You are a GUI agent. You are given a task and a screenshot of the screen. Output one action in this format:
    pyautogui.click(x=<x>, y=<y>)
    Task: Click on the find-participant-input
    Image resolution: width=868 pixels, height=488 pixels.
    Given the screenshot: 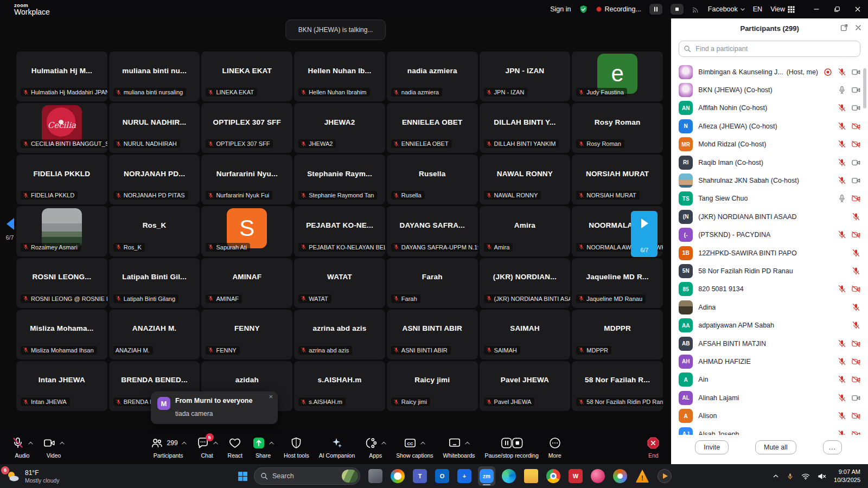 What is the action you would take?
    pyautogui.click(x=769, y=49)
    